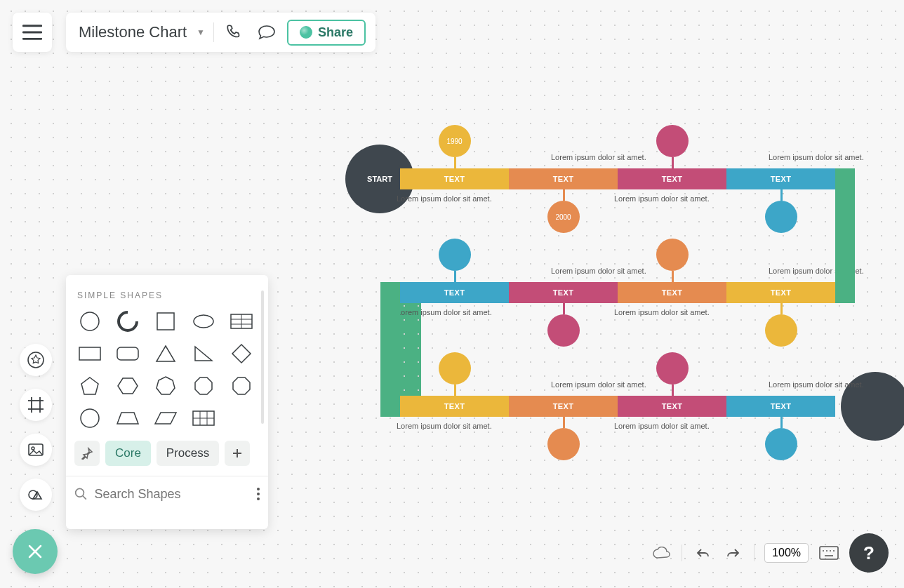 The image size is (904, 588). I want to click on shape-circle, so click(90, 321).